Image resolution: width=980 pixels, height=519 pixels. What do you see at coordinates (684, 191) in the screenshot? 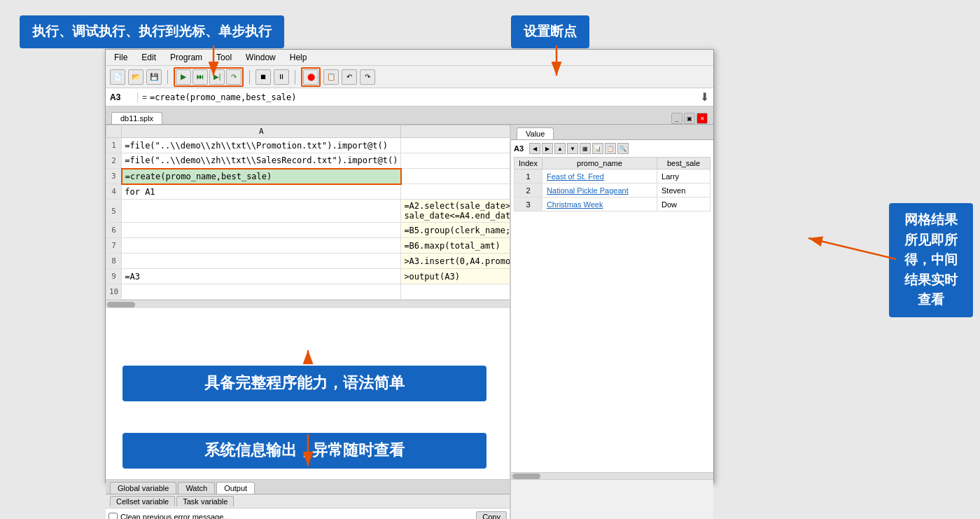
I see `value-row-best: Steven` at bounding box center [684, 191].